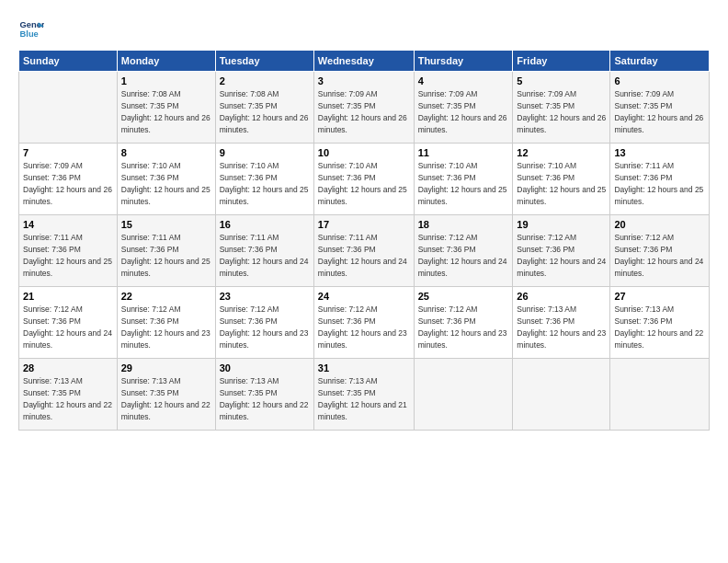 The width and height of the screenshot is (728, 563). Describe the element at coordinates (364, 368) in the screenshot. I see `day-number: 31` at that location.